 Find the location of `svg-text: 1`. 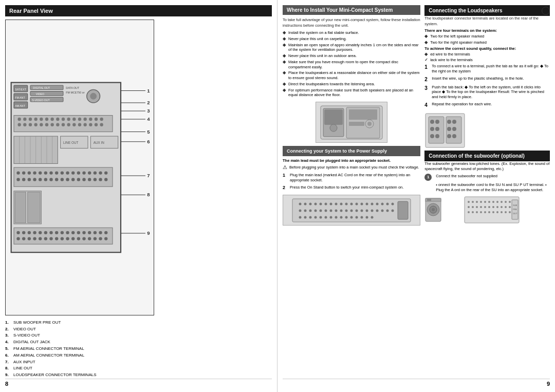

svg-text: 1 is located at coordinates (149, 90).